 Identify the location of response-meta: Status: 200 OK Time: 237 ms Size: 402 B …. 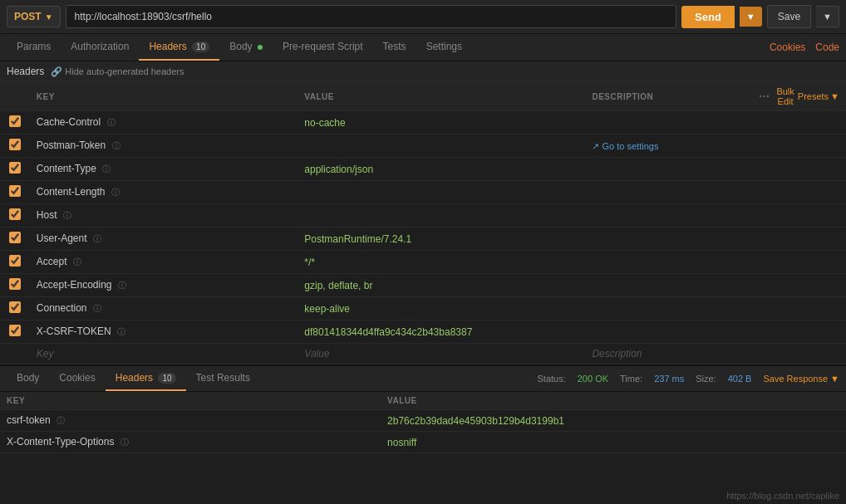
(688, 379).